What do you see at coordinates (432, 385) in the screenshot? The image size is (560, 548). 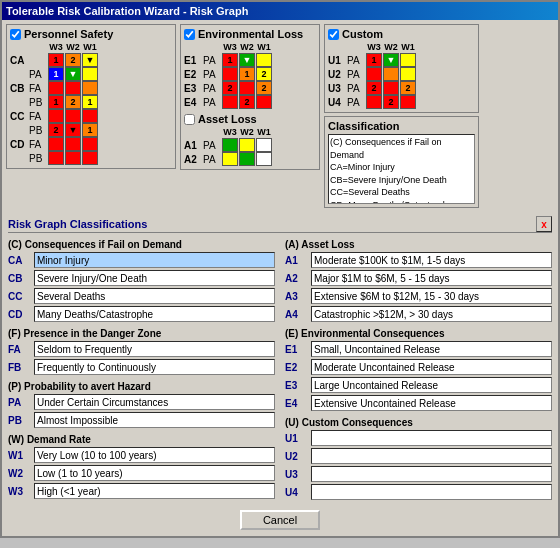 I see `field-e3-input` at bounding box center [432, 385].